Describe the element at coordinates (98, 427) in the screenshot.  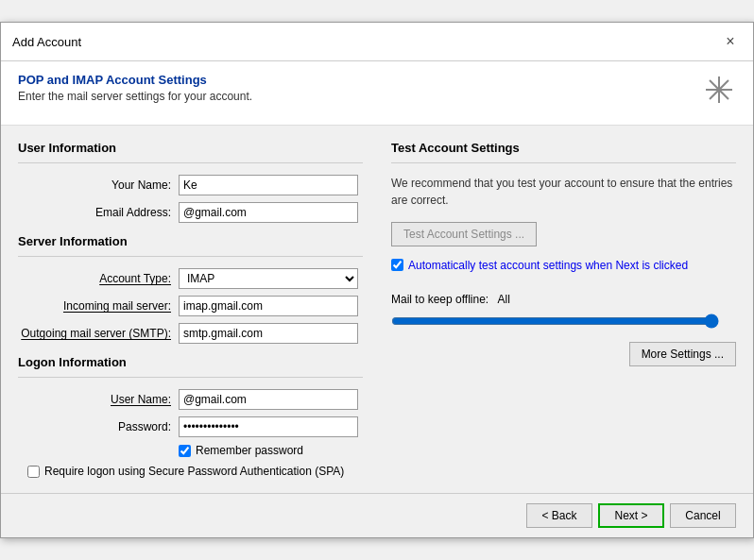
I see `password-label: Password:` at that location.